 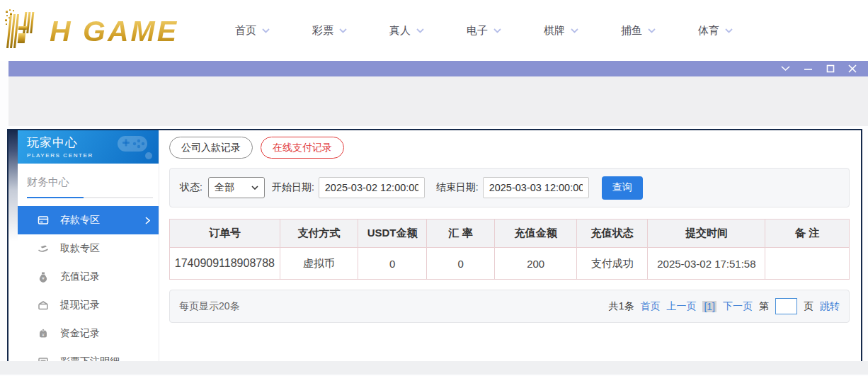 I want to click on logo-text: H GAME, so click(x=114, y=35).